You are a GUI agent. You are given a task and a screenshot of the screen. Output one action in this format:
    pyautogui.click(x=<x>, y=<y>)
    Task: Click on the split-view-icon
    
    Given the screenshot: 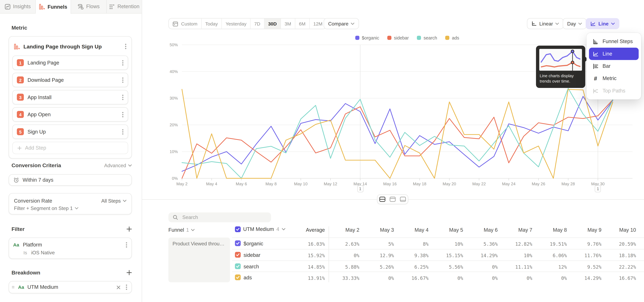 What is the action you would take?
    pyautogui.click(x=382, y=200)
    